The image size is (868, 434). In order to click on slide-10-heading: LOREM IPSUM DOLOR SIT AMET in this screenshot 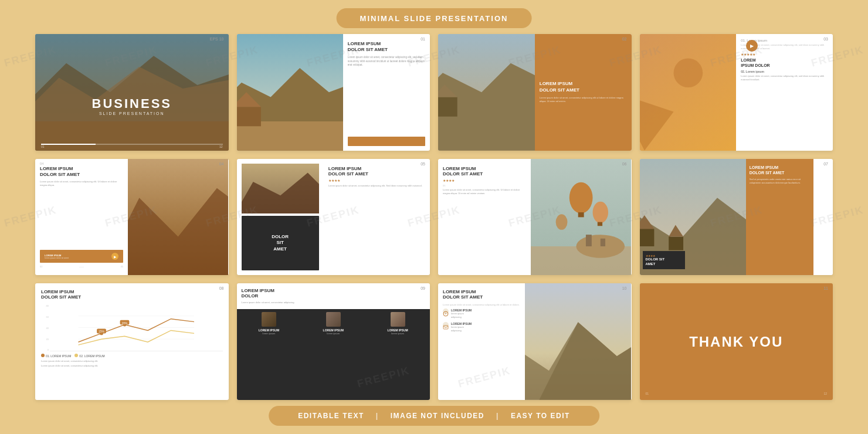, I will do `click(482, 294)`.